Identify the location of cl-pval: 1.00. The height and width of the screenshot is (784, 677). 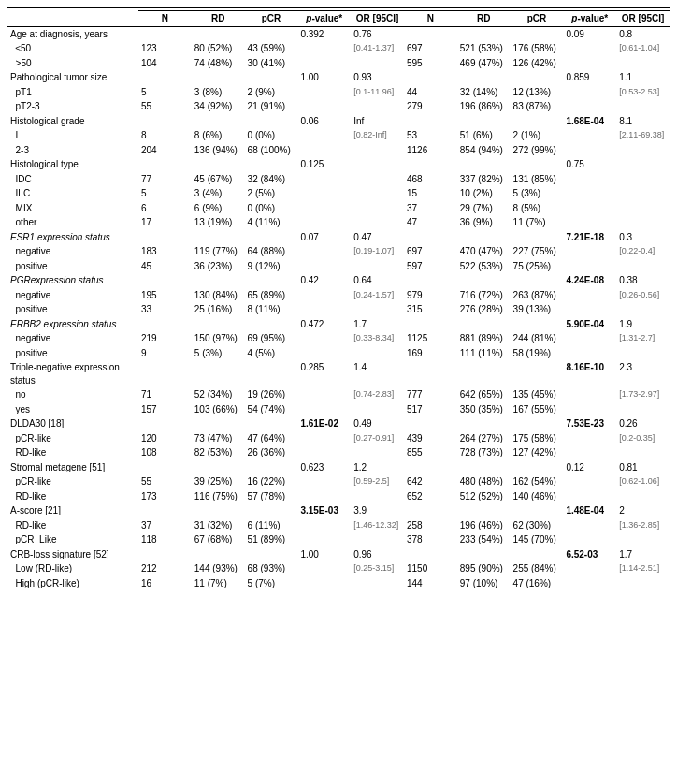
(324, 78).